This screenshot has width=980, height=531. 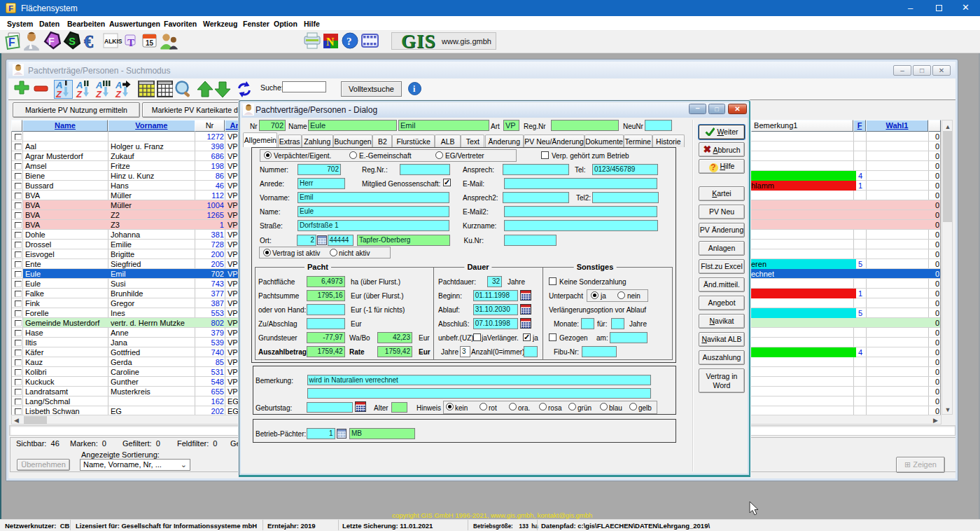 What do you see at coordinates (150, 43) in the screenshot?
I see `svg-text: 15` at bounding box center [150, 43].